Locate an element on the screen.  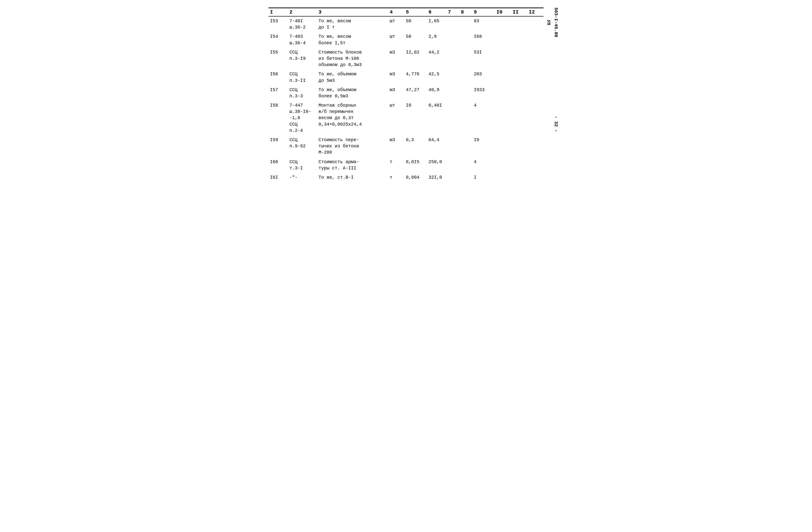
cell-id: I55 is located at coordinates (278, 59).